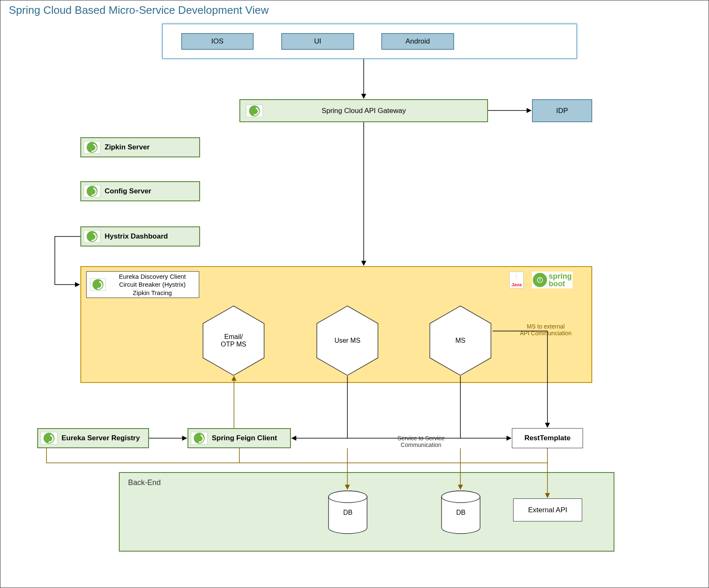 Image resolution: width=709 pixels, height=588 pixels. Describe the element at coordinates (547, 510) in the screenshot. I see `external-api-box: External API` at that location.